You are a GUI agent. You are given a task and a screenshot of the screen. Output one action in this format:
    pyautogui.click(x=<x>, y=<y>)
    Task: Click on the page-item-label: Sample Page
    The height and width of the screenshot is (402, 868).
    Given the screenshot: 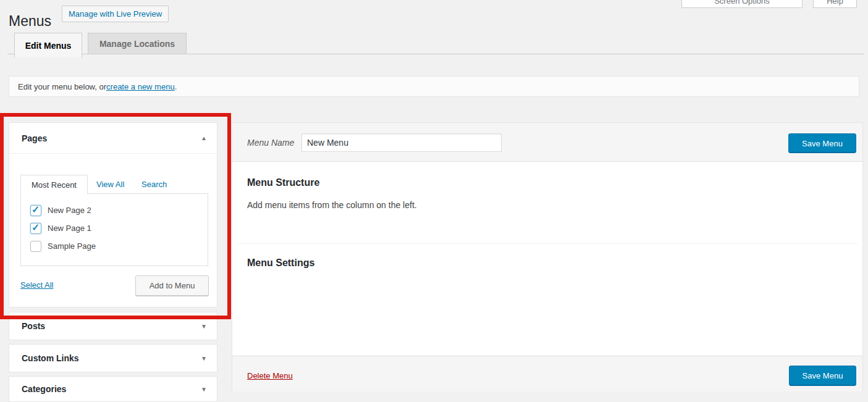 What is the action you would take?
    pyautogui.click(x=72, y=246)
    